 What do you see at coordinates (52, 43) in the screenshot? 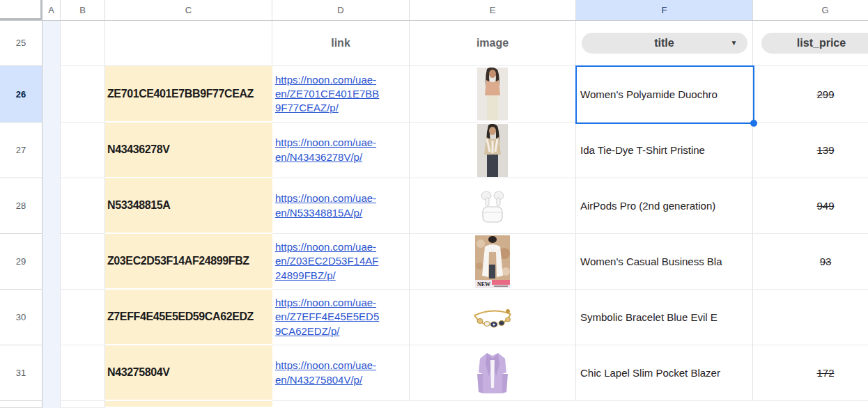
I see `cell-a25` at bounding box center [52, 43].